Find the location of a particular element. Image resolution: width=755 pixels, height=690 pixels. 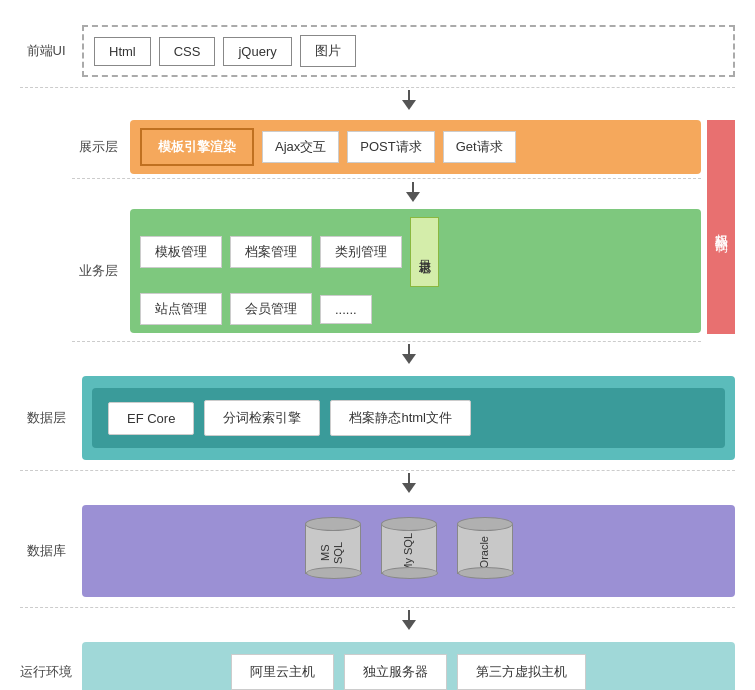

frontend-container: Html CSS jQuery 图片 is located at coordinates (408, 51).